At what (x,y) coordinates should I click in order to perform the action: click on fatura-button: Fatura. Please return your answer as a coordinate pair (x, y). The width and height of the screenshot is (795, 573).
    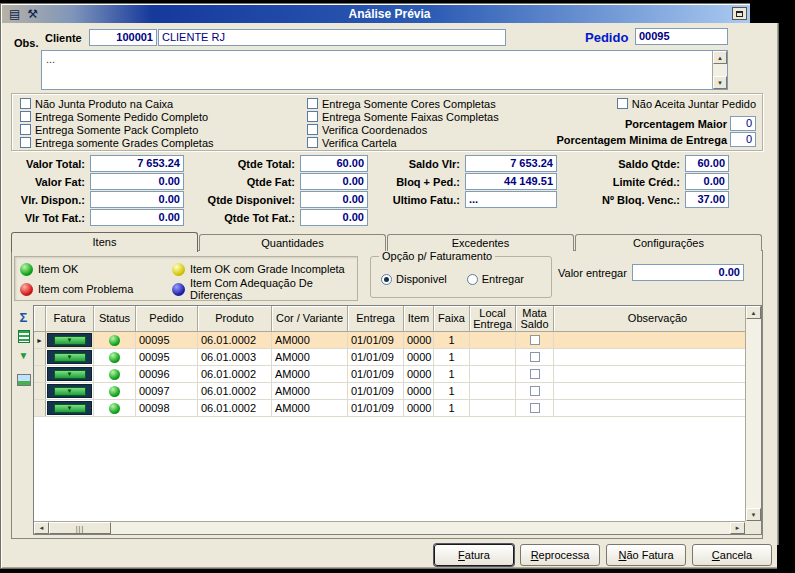
    Looking at the image, I should click on (474, 555).